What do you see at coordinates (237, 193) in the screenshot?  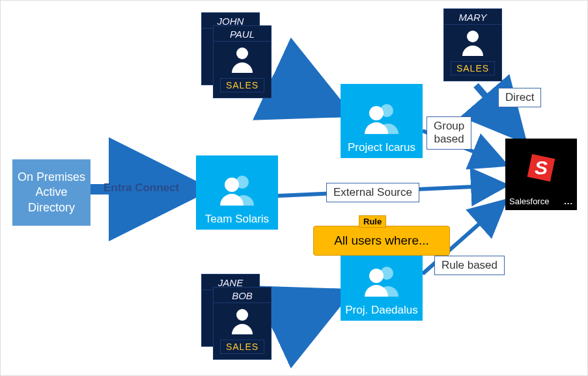 I see `group-team-solaris: Team Solaris` at bounding box center [237, 193].